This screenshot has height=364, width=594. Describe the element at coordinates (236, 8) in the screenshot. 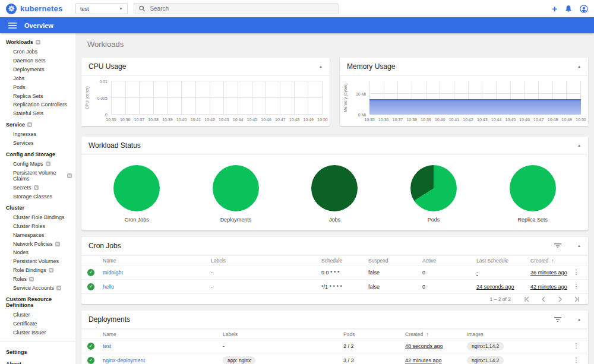

I see `search-bar` at that location.